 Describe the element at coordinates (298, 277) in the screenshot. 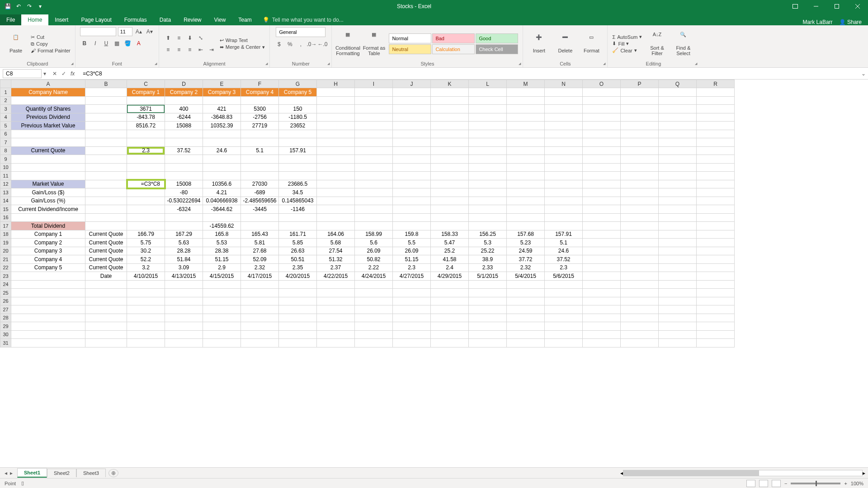

I see `cell-G23: 4/20/2015` at that location.